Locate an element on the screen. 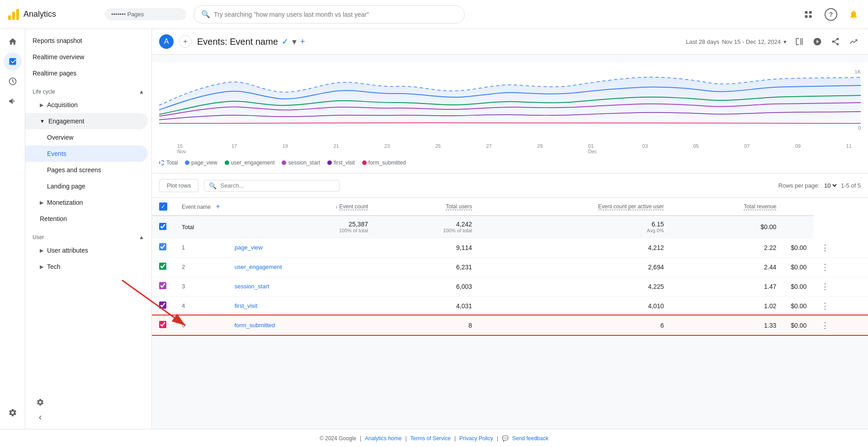 The image size is (868, 447). share-icon is located at coordinates (835, 42).